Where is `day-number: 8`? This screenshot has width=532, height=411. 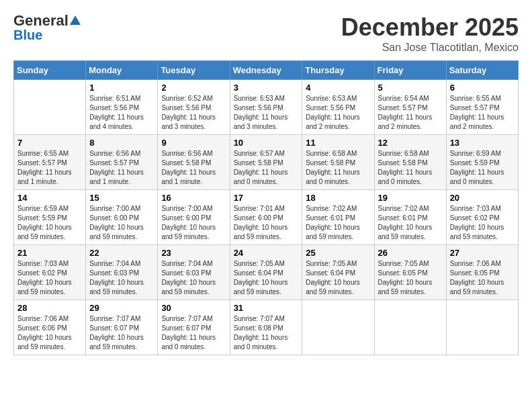 day-number: 8 is located at coordinates (122, 142).